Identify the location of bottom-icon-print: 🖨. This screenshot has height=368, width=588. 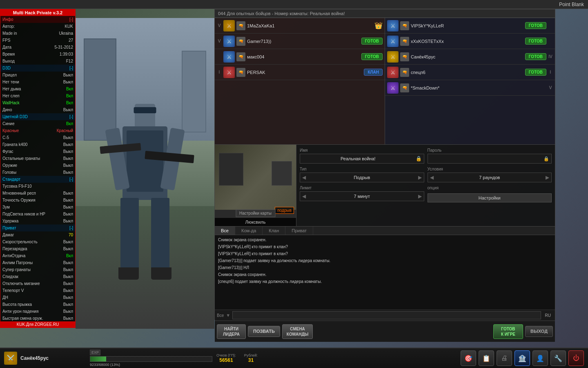
(504, 358).